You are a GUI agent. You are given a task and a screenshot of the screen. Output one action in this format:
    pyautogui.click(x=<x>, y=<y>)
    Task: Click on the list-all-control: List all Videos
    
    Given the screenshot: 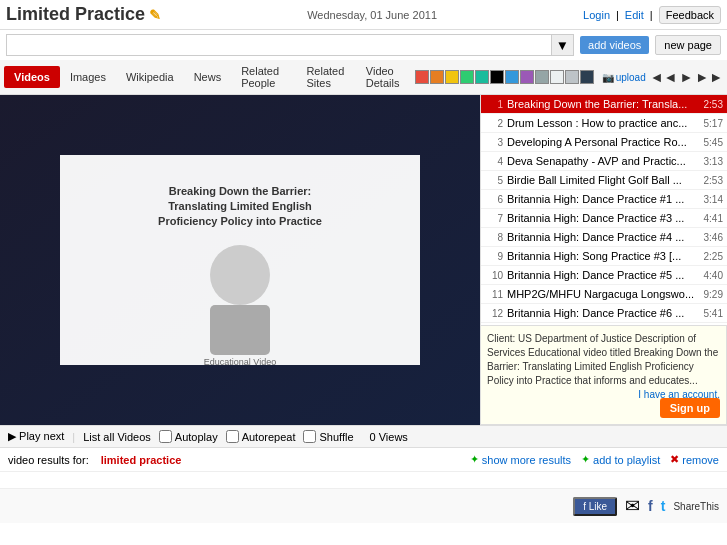 What is the action you would take?
    pyautogui.click(x=117, y=437)
    